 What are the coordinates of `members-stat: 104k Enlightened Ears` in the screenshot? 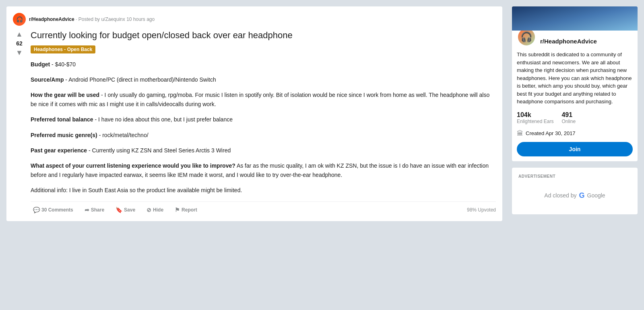 It's located at (535, 118).